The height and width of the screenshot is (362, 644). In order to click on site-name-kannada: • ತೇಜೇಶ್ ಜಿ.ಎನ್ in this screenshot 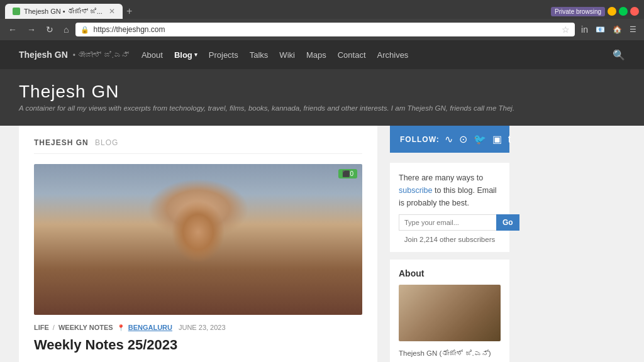, I will do `click(101, 55)`.